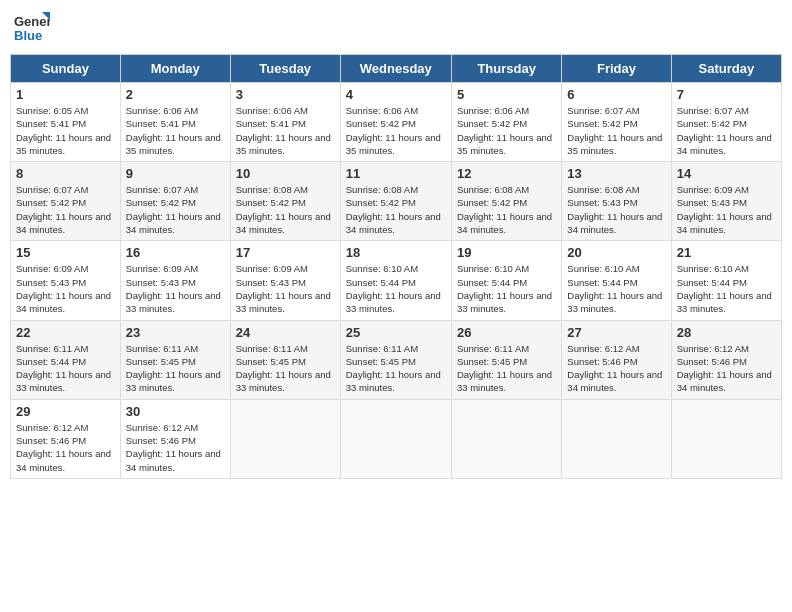  What do you see at coordinates (616, 332) in the screenshot?
I see `day-number: 27` at bounding box center [616, 332].